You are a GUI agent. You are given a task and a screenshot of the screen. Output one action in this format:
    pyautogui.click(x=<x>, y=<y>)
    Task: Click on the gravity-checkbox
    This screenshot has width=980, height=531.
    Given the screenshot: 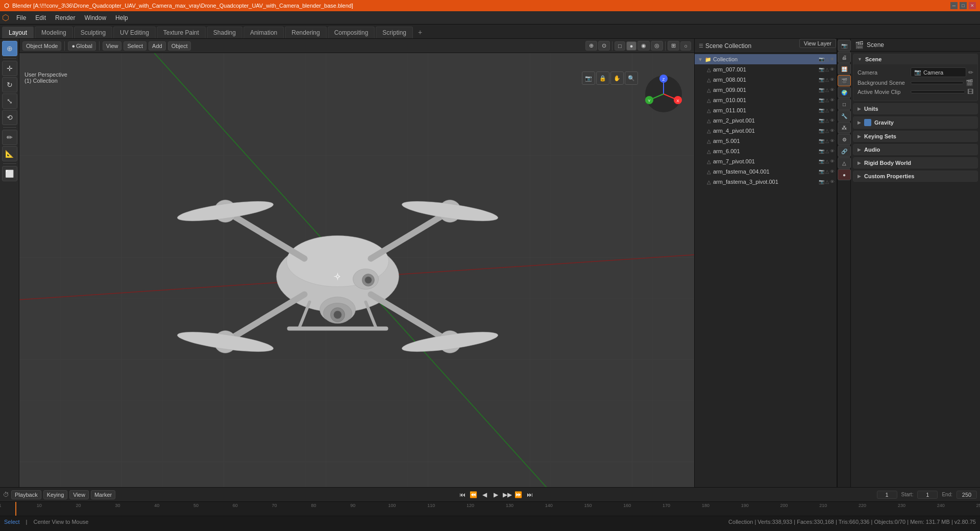 What is the action you would take?
    pyautogui.click(x=868, y=123)
    